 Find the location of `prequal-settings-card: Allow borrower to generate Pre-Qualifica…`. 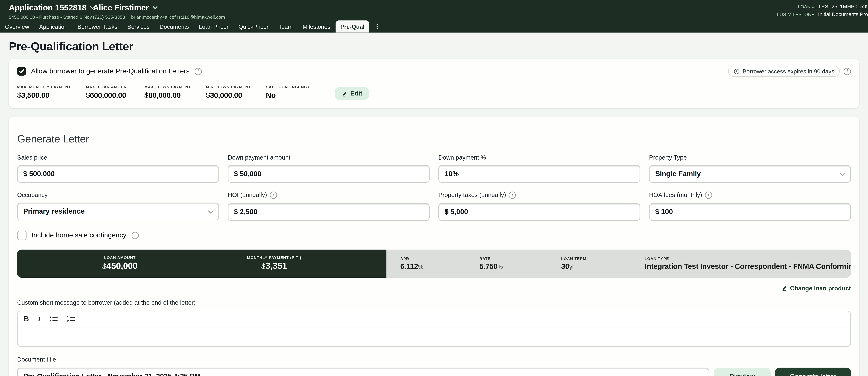

prequal-settings-card: Allow borrower to generate Pre-Qualifica… is located at coordinates (434, 83).